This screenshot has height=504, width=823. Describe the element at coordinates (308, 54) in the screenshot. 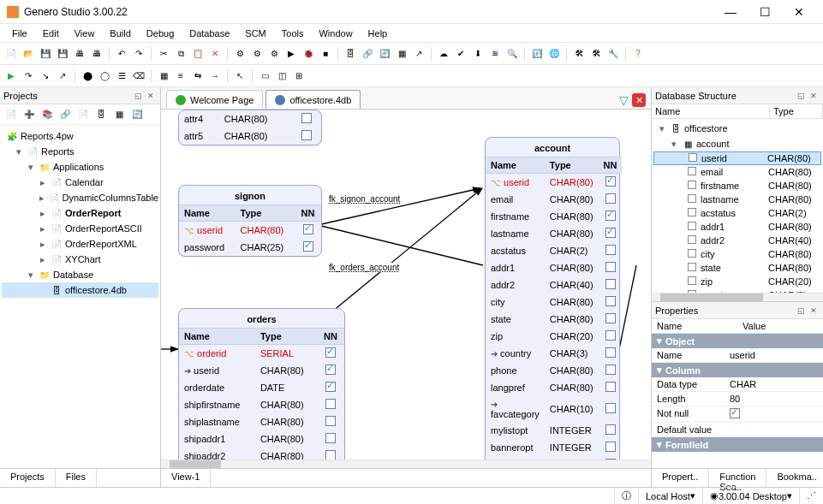

I see `debug-icon: 🐞` at that location.